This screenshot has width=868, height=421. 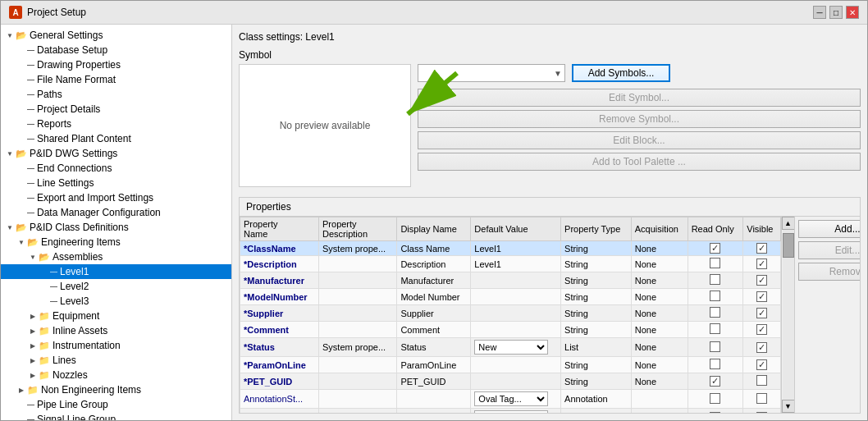 I want to click on maximize-button: □, so click(x=836, y=12).